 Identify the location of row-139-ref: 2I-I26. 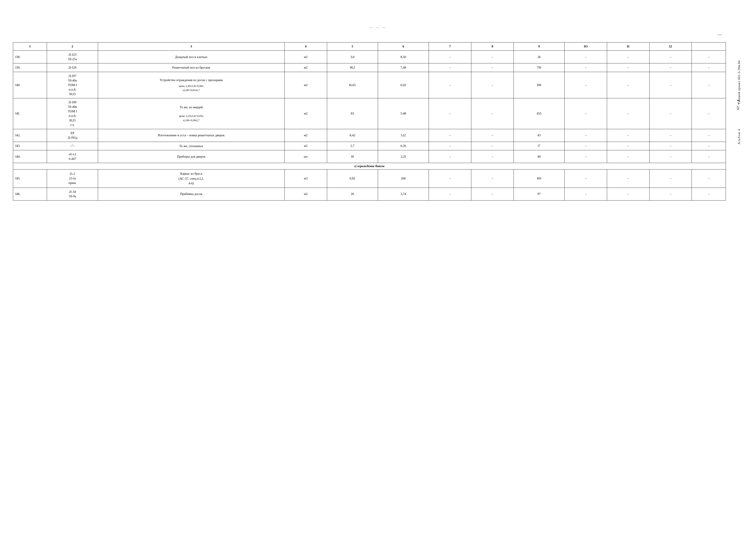
(72, 68).